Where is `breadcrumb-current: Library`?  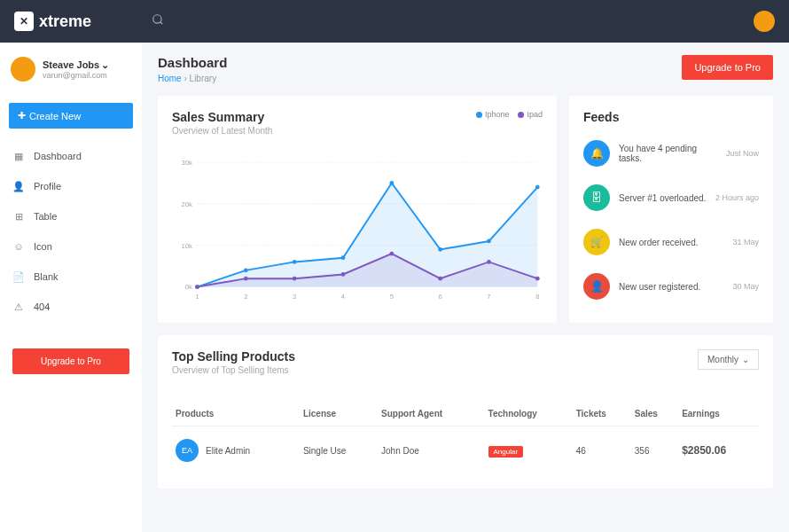
breadcrumb-current: Library is located at coordinates (204, 78).